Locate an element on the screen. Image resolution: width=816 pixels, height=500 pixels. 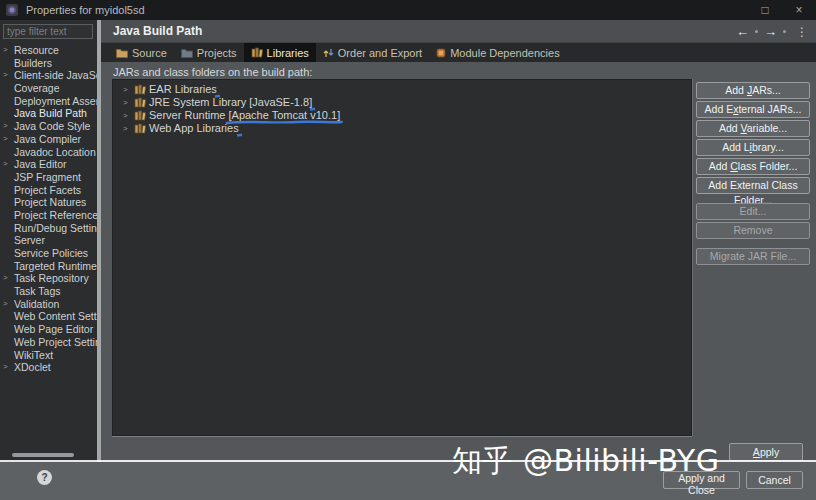
sidebar-horizontal-scrollbar is located at coordinates (43, 455).